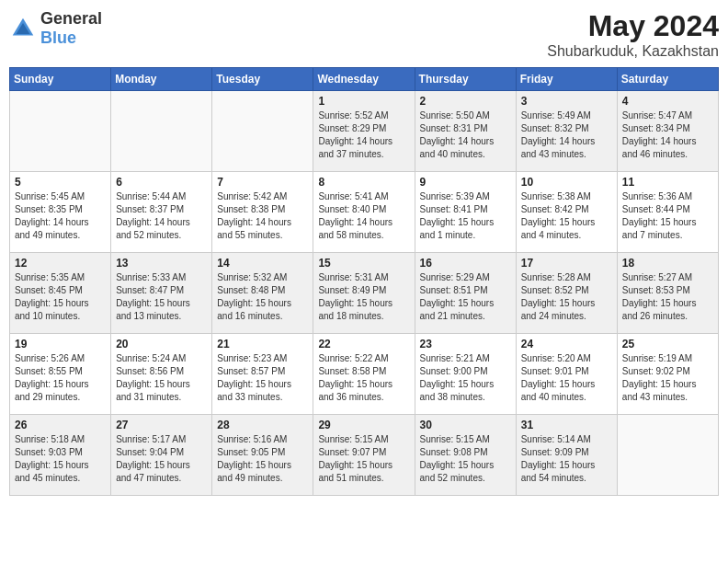 The width and height of the screenshot is (728, 563). What do you see at coordinates (162, 216) in the screenshot?
I see `day-info: Sunrise: 5:44 AM Sunset: 8:37 PM Dayligh…` at bounding box center [162, 216].